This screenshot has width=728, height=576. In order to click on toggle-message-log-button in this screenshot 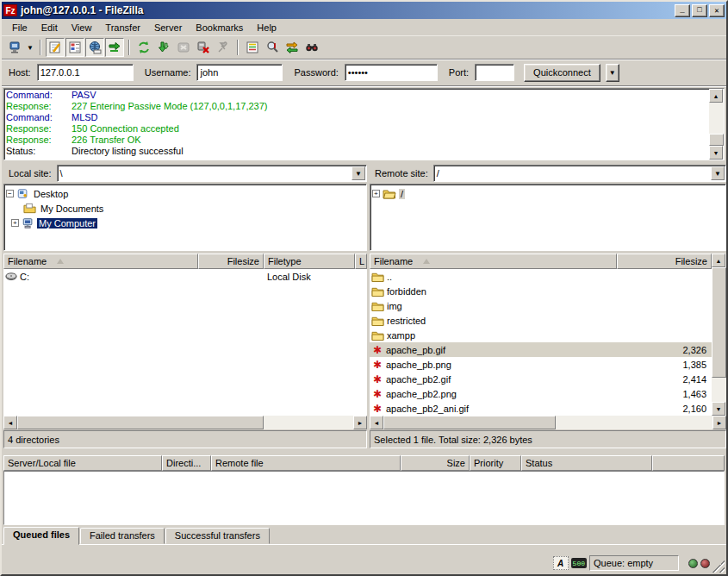, I will do `click(55, 47)`.